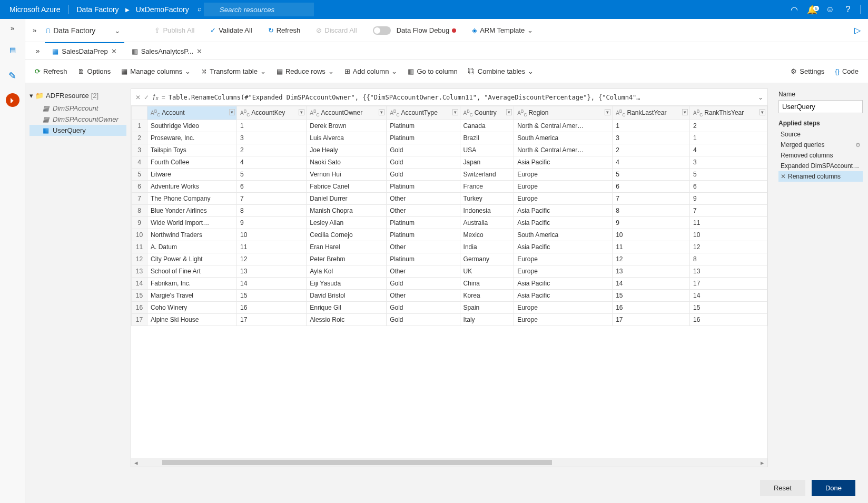 The image size is (868, 503). I want to click on cell: Germany, so click(487, 259).